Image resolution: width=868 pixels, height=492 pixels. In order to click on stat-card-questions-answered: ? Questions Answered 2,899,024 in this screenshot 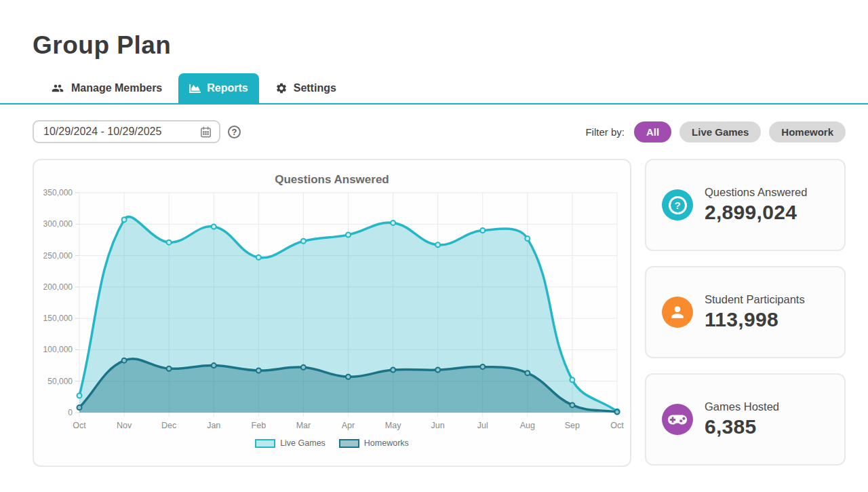, I will do `click(745, 205)`.